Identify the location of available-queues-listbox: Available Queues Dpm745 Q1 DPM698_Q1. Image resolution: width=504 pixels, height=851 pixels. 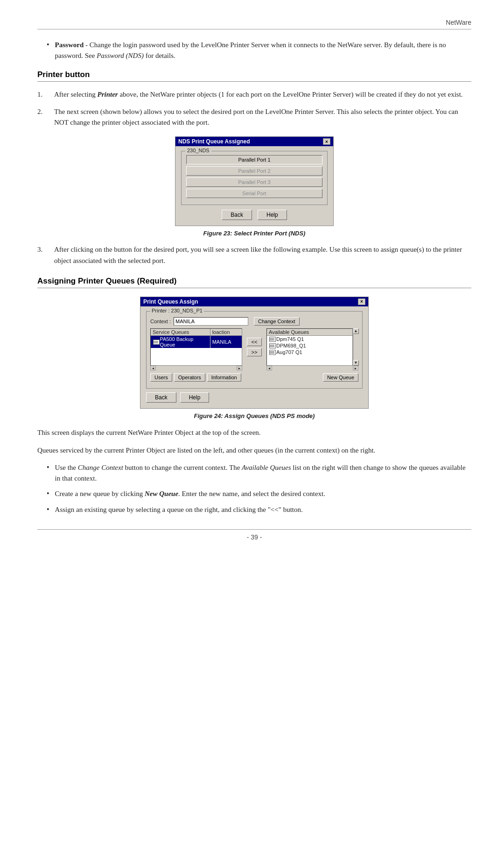
(310, 347).